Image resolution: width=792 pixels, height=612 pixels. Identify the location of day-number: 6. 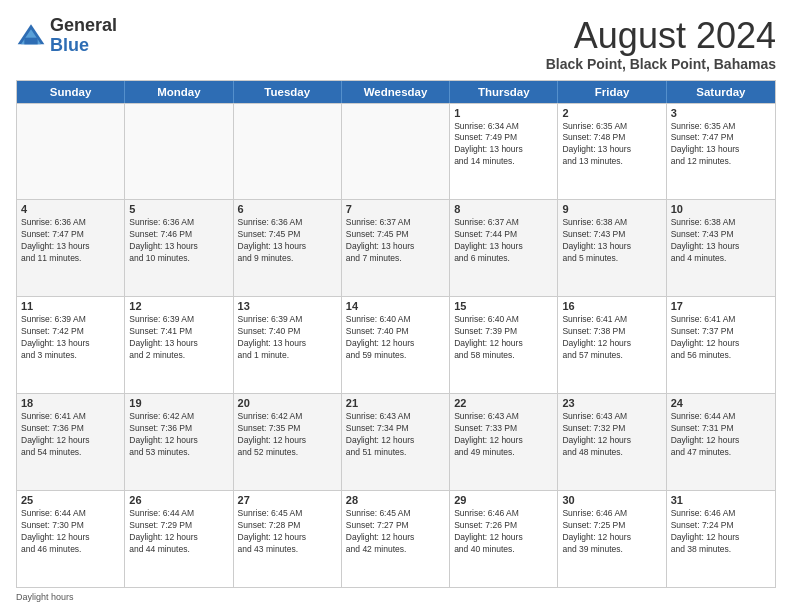
(288, 209).